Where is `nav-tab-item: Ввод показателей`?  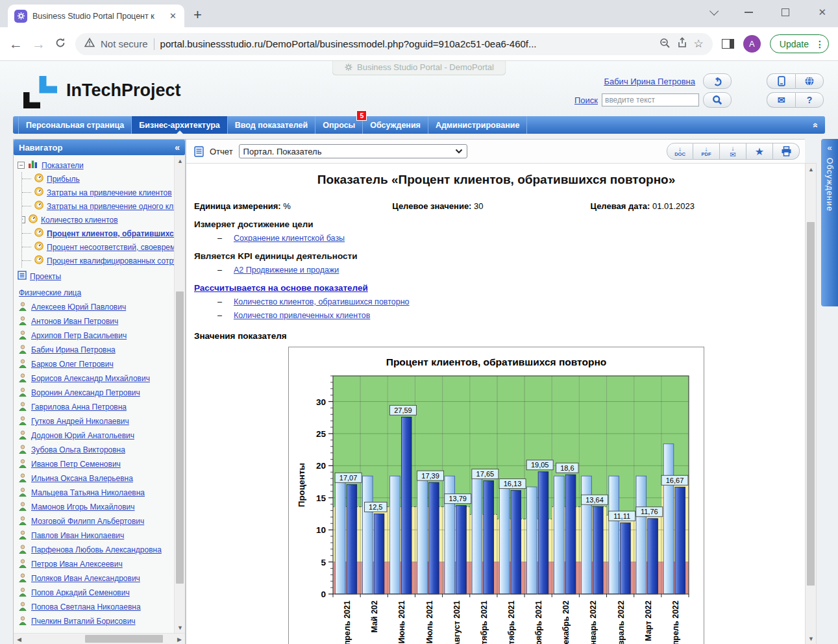 nav-tab-item: Ввод показателей is located at coordinates (271, 125).